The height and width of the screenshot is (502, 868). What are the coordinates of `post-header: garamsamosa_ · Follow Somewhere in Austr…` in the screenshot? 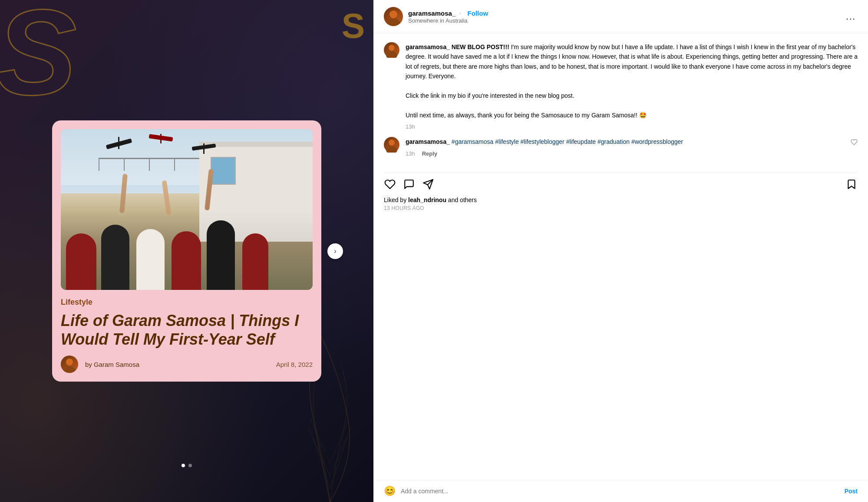 It's located at (621, 17).